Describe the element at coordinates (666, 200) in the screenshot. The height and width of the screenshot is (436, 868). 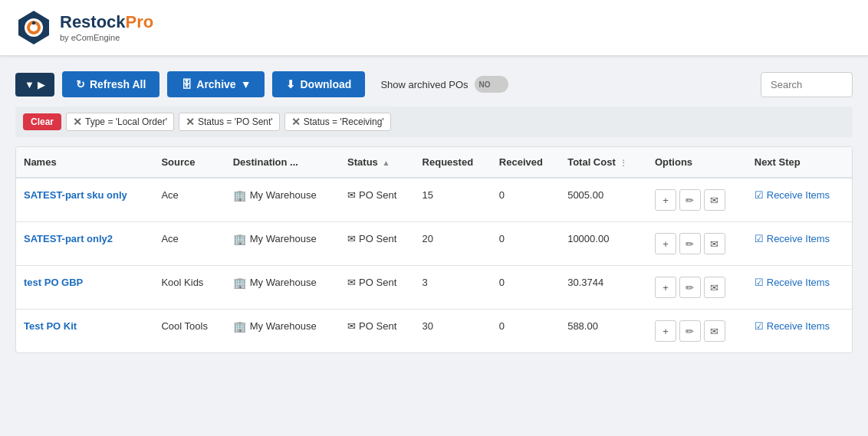
I see `add-btn-0: +` at that location.